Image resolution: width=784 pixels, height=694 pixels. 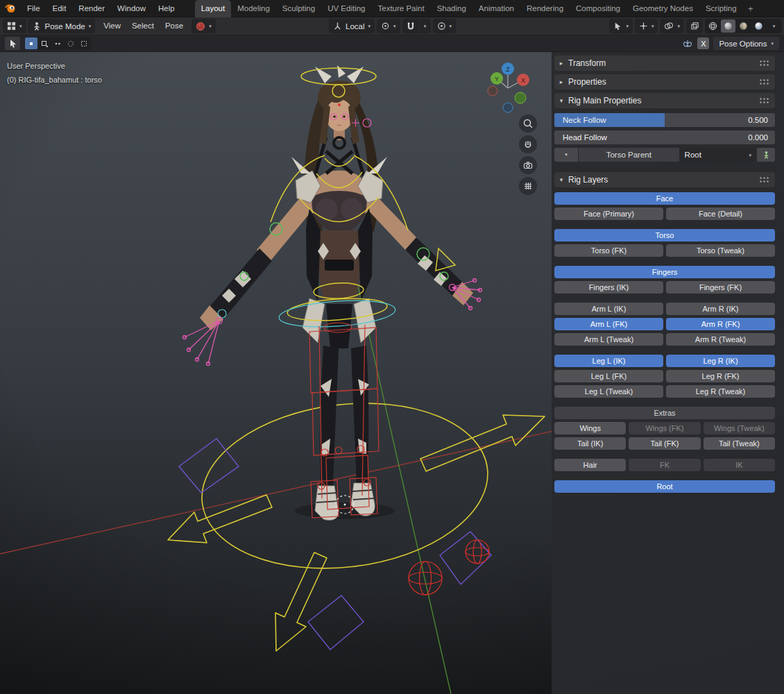 I want to click on tab-uv-editing: UV Editing, so click(x=346, y=8).